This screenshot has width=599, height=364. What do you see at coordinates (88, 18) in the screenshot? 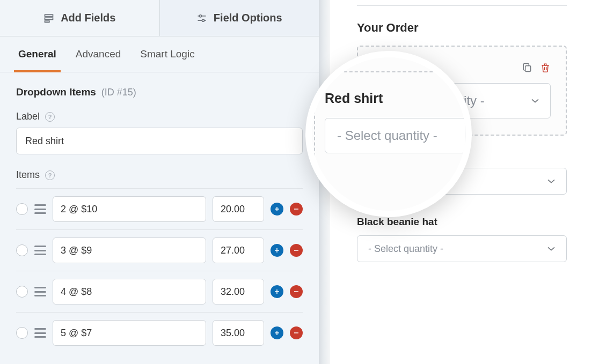
I see `tab-add-fields-label: Add Fields` at bounding box center [88, 18].